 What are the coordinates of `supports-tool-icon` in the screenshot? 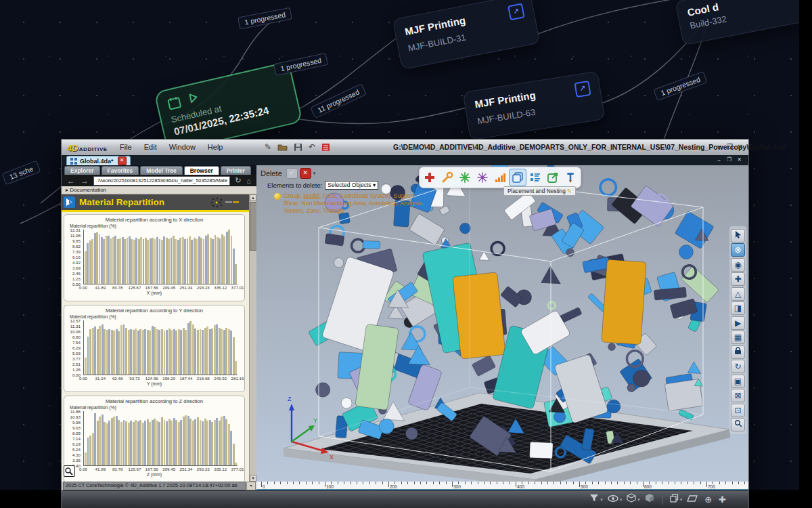 It's located at (465, 177).